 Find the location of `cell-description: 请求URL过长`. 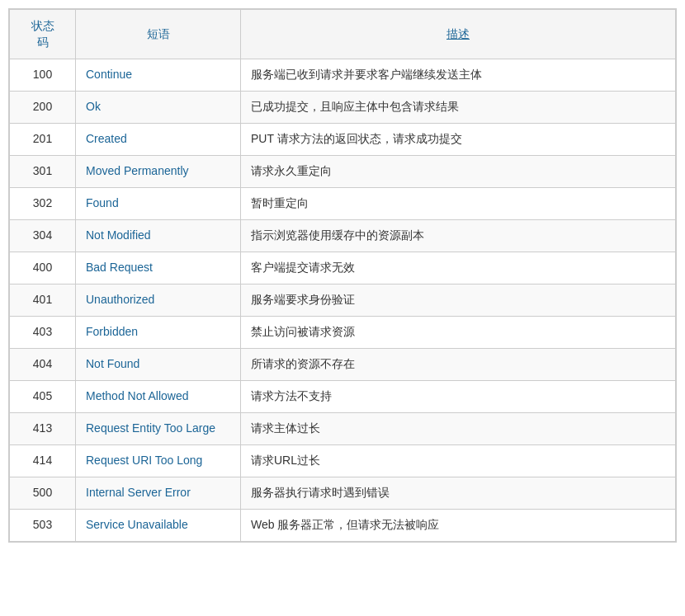

cell-description: 请求URL过长 is located at coordinates (459, 462).